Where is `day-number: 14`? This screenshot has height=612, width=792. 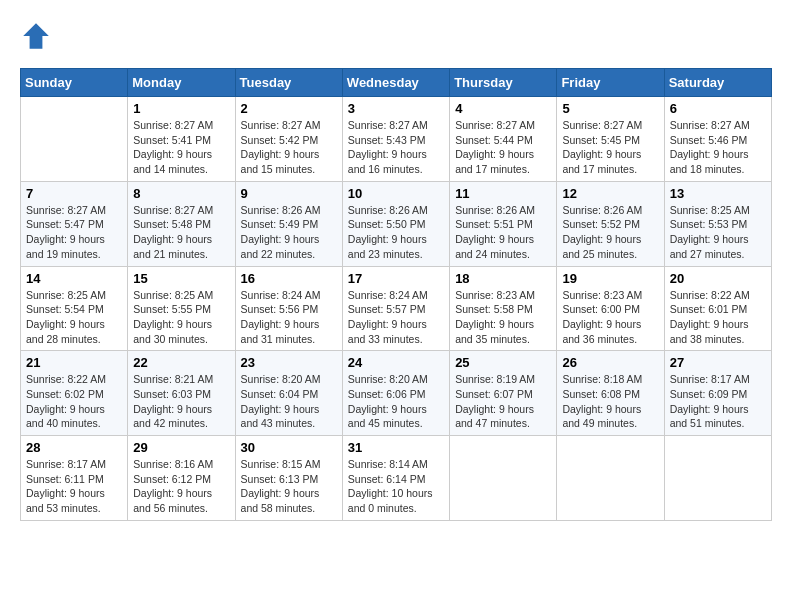
day-number: 14 is located at coordinates (74, 278).